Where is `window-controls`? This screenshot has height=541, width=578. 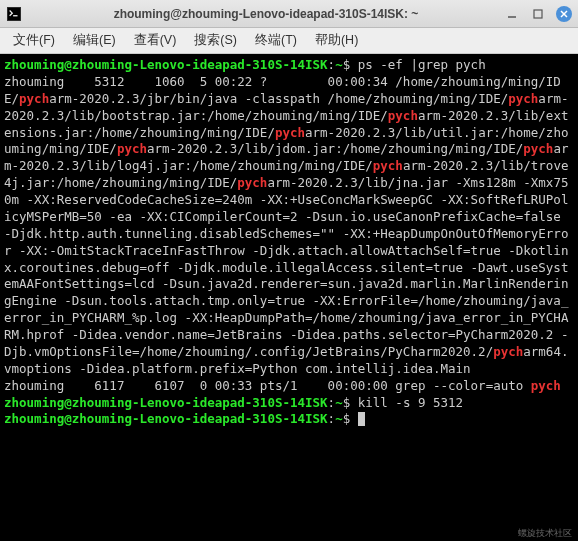 window-controls is located at coordinates (538, 14).